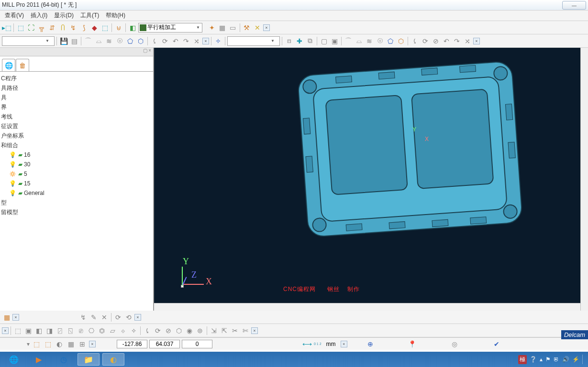  What do you see at coordinates (81, 331) in the screenshot?
I see `t07-button: ⎚` at bounding box center [81, 331].